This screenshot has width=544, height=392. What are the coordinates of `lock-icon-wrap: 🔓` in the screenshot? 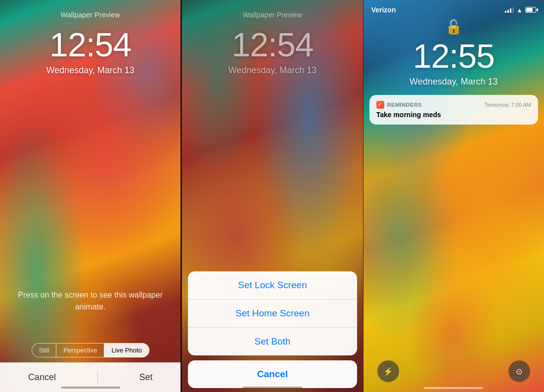 It's located at (454, 27).